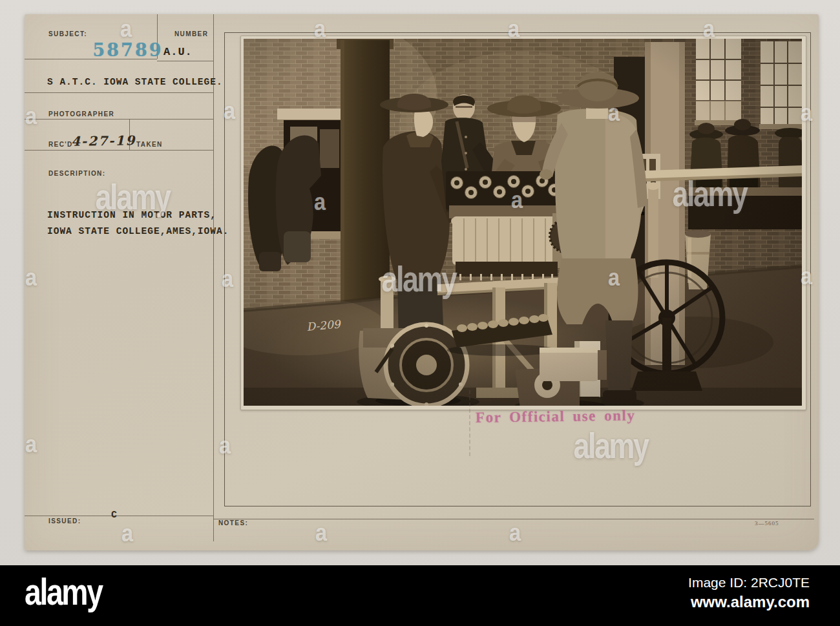 This screenshot has width=840, height=626. I want to click on column-divider, so click(213, 278).